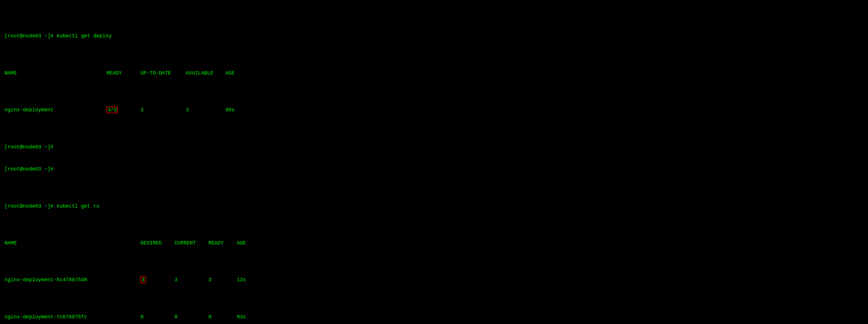  I want to click on deploy-row1-ready: 3/3, so click(123, 110).